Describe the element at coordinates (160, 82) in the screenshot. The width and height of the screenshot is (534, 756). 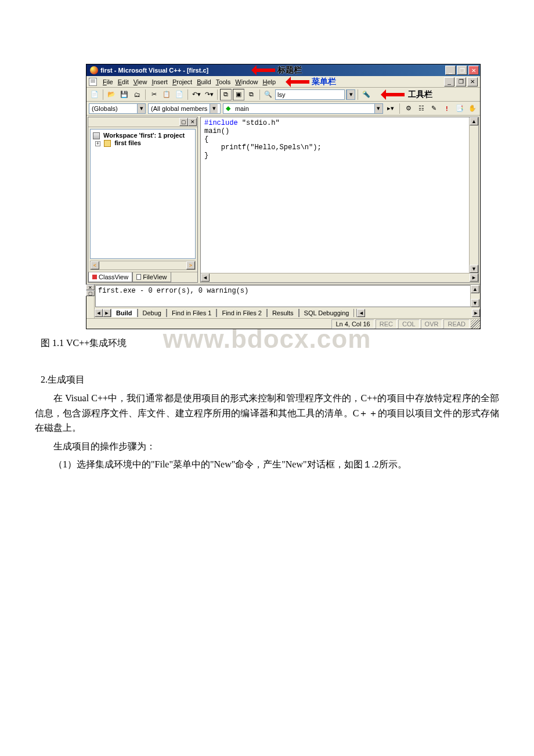
I see `menu-insert: Insert` at that location.